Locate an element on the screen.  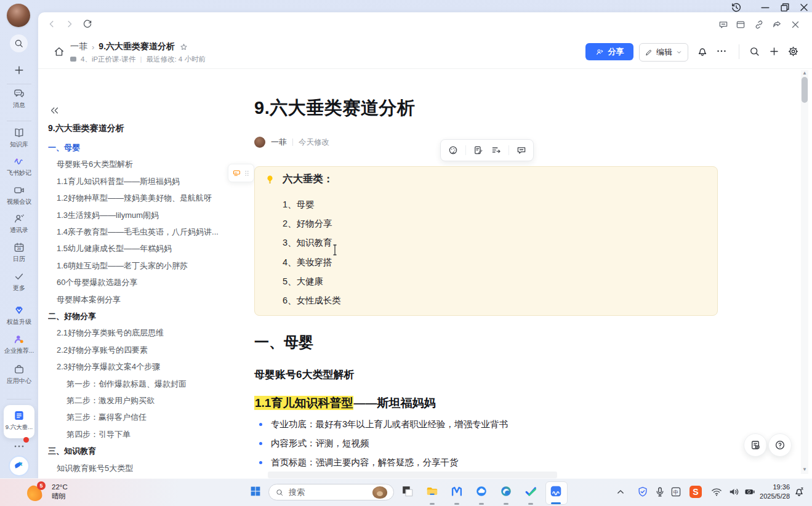
comment-icon is located at coordinates (521, 150).